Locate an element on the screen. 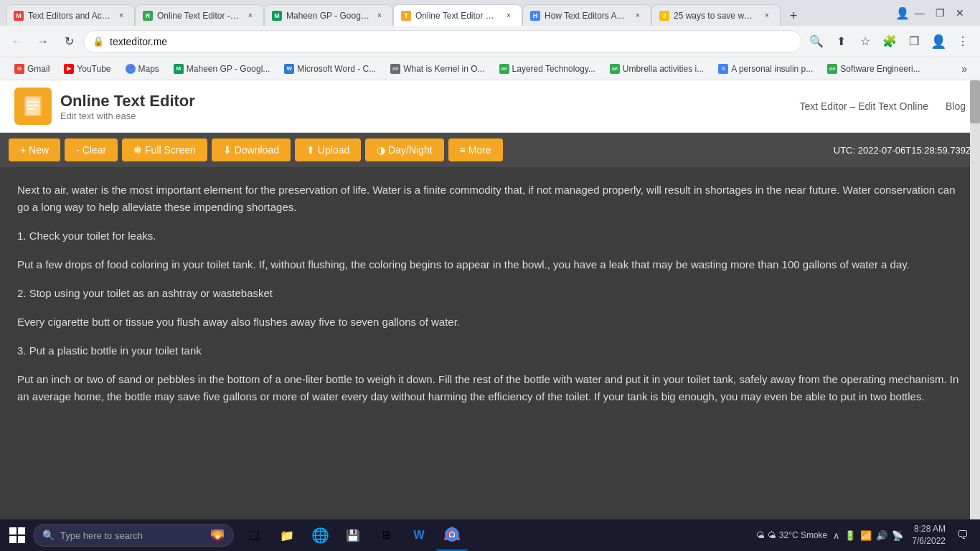  battery-icon: 🔋 is located at coordinates (850, 535).